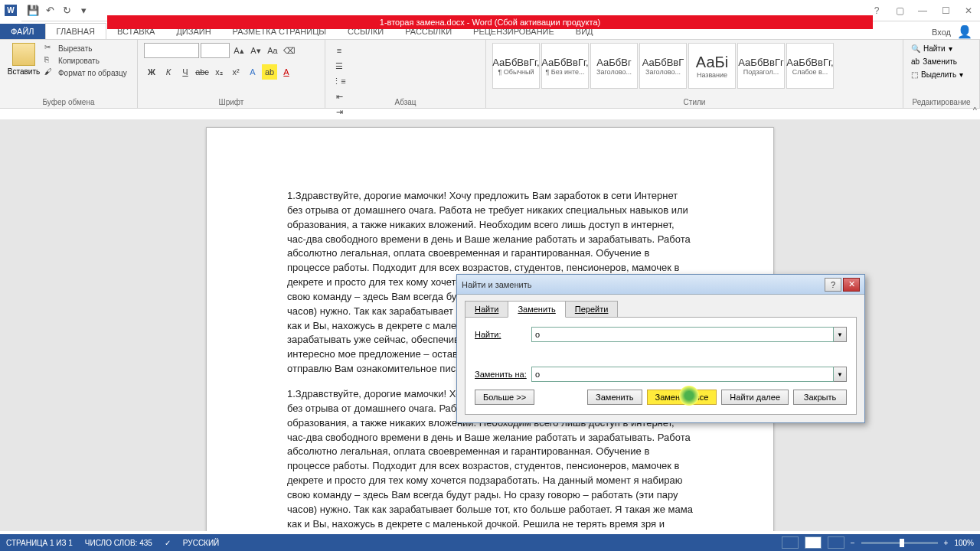  Describe the element at coordinates (231, 73) in the screenshot. I see `group-font: A▴ A▾ Aa ⌫ Ж К Ч abc x₂ x² A ab A Шрифт` at that location.